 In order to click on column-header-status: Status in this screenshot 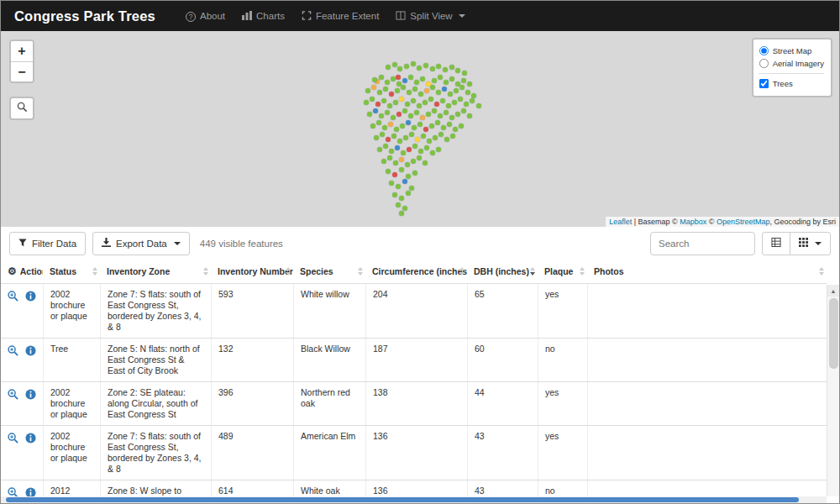, I will do `click(71, 271)`.